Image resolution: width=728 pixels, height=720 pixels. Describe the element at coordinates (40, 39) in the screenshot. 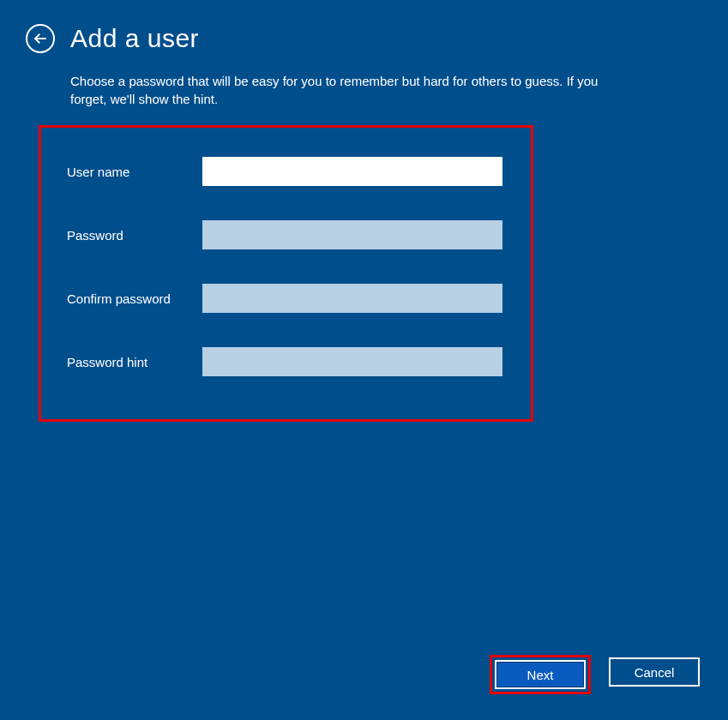

I see `back-button` at that location.